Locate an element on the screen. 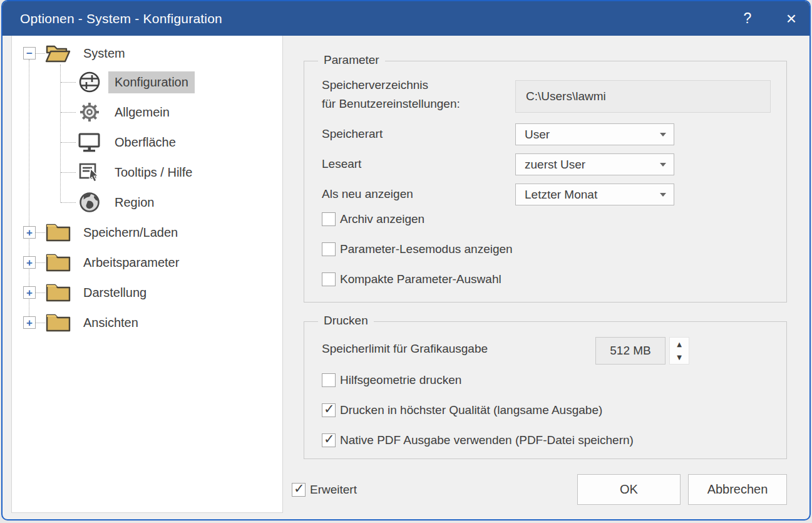 The image size is (812, 523). tree-item-label: Oberfläche is located at coordinates (145, 143).